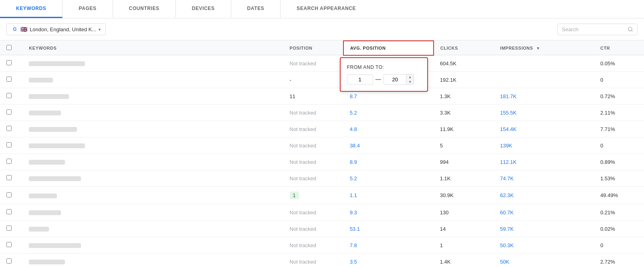  What do you see at coordinates (360, 79) in the screenshot?
I see `filter-from-input` at bounding box center [360, 79].